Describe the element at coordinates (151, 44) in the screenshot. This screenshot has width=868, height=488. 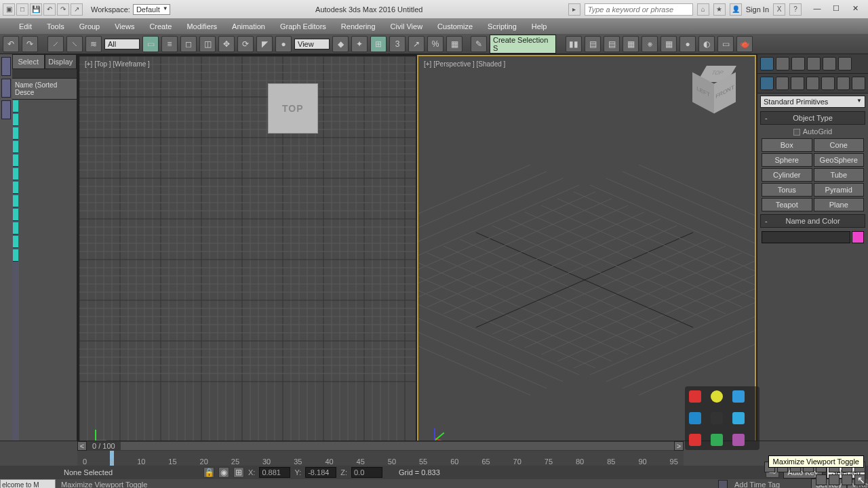
I see `select-object-button: ▭` at that location.